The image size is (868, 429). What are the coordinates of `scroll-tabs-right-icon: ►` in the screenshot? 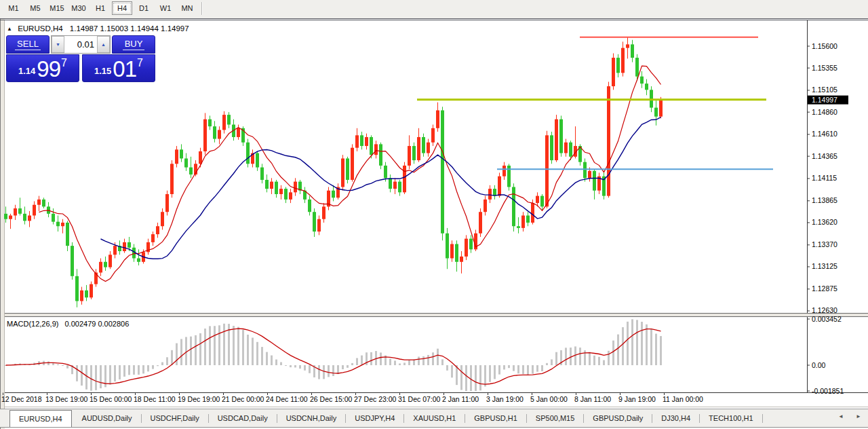 It's located at (859, 417).